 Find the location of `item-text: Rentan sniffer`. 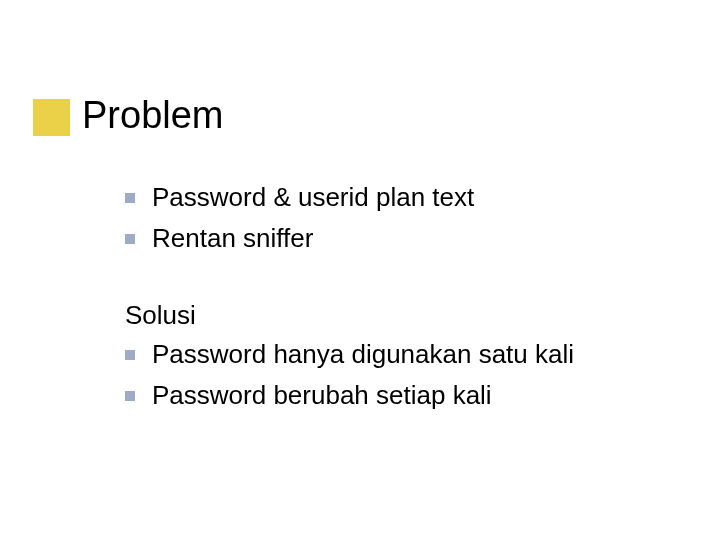

item-text: Rentan sniffer is located at coordinates (232, 238).